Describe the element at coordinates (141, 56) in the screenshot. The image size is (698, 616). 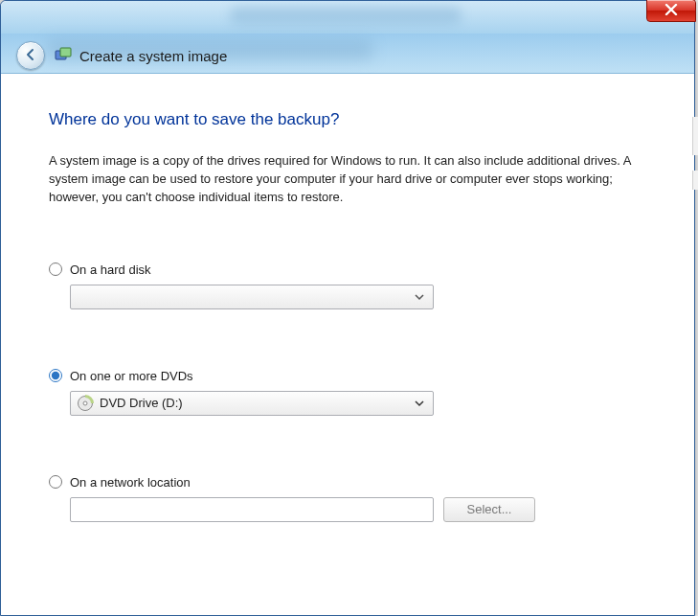
I see `wizard-title-row: Create a system image` at that location.